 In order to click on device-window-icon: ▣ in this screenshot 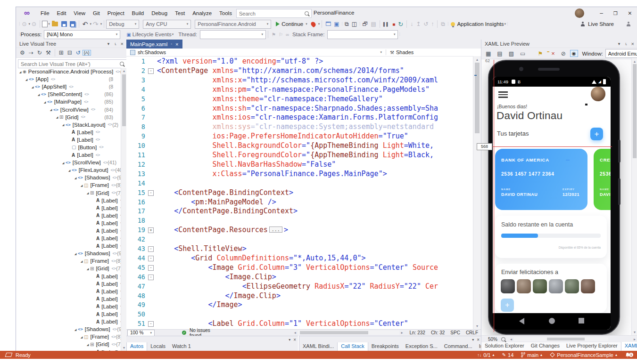, I will do `click(337, 24)`.